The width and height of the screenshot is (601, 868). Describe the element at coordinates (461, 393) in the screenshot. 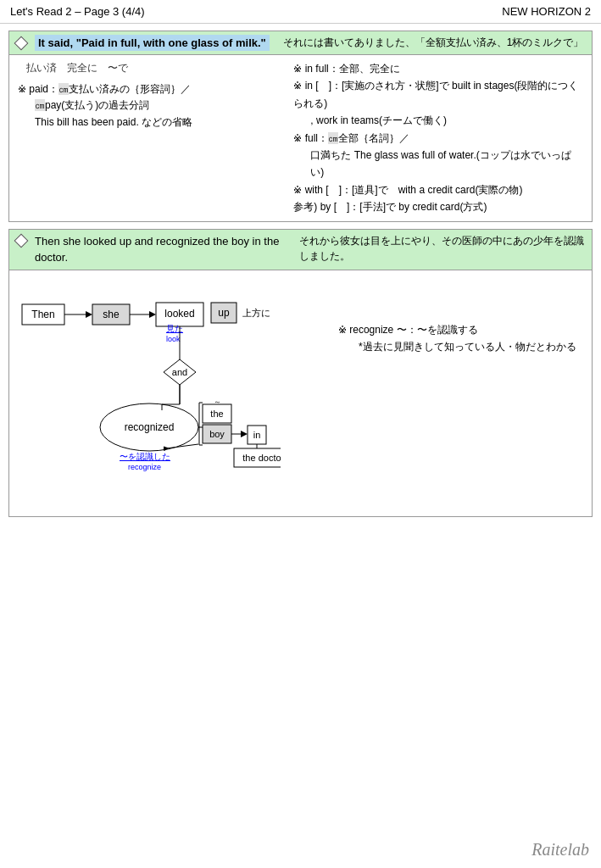

I see `diagram-right: ※ recognize 〜：〜を認識する *過去に見聞きして知っている人・物だと…` at that location.